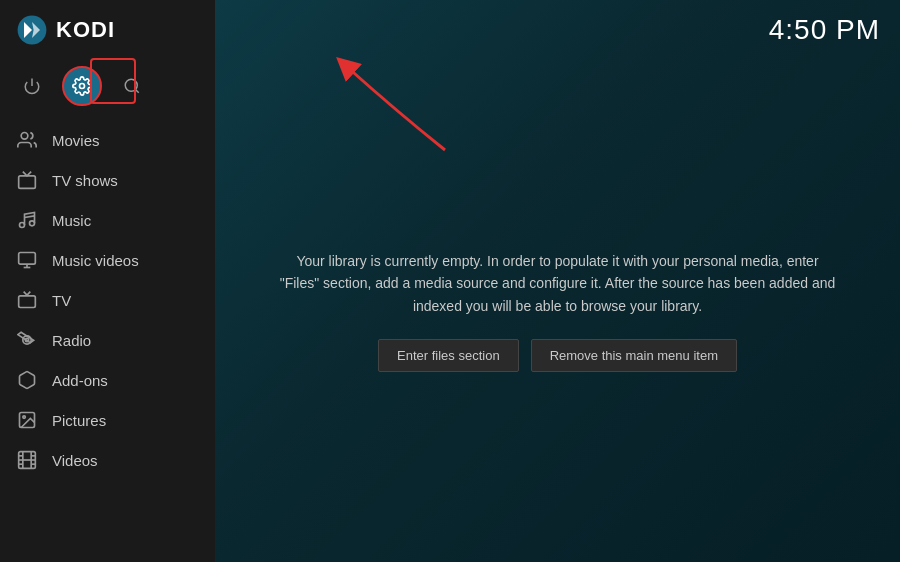 The width and height of the screenshot is (900, 562). What do you see at coordinates (32, 86) in the screenshot?
I see `power-button` at bounding box center [32, 86].